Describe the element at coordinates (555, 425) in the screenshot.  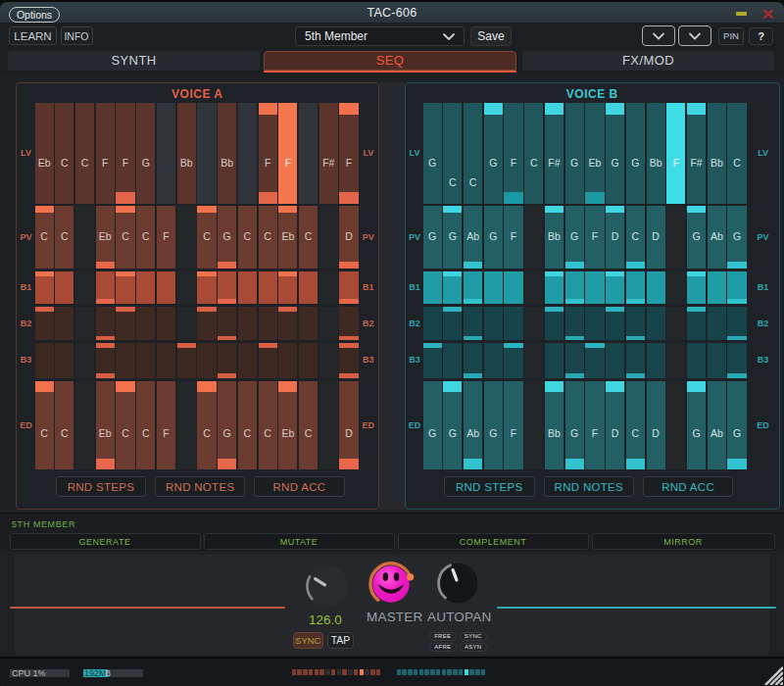
I see `step-cell-b-ed-7: Bb` at that location.